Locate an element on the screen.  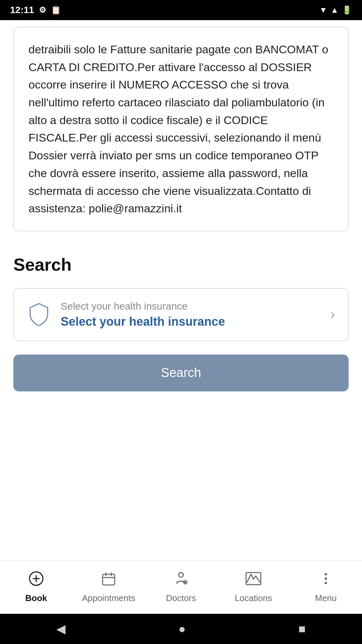
nav-item-appointments: Appointments is located at coordinates (109, 587).